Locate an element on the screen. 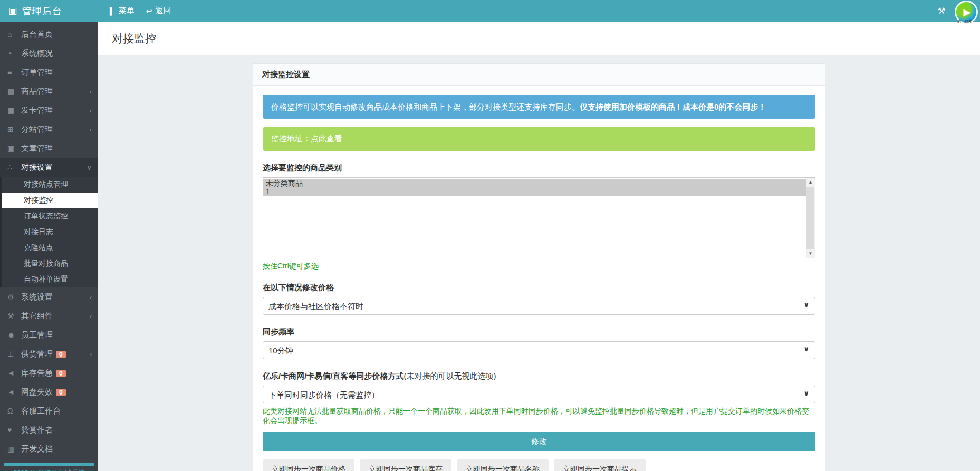 This screenshot has height=471, width=980. submit-button: 修改 is located at coordinates (539, 442).